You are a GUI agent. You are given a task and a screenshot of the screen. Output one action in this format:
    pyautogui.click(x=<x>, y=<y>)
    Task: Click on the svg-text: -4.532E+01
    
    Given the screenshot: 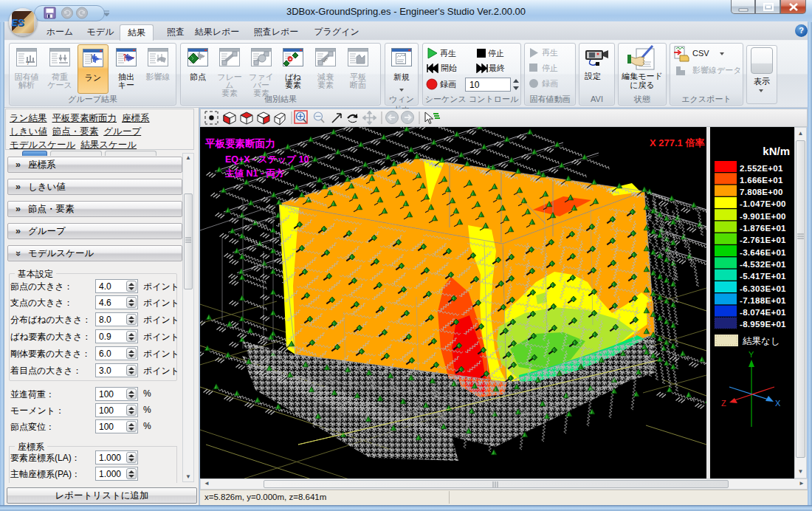 What is the action you would take?
    pyautogui.click(x=763, y=264)
    